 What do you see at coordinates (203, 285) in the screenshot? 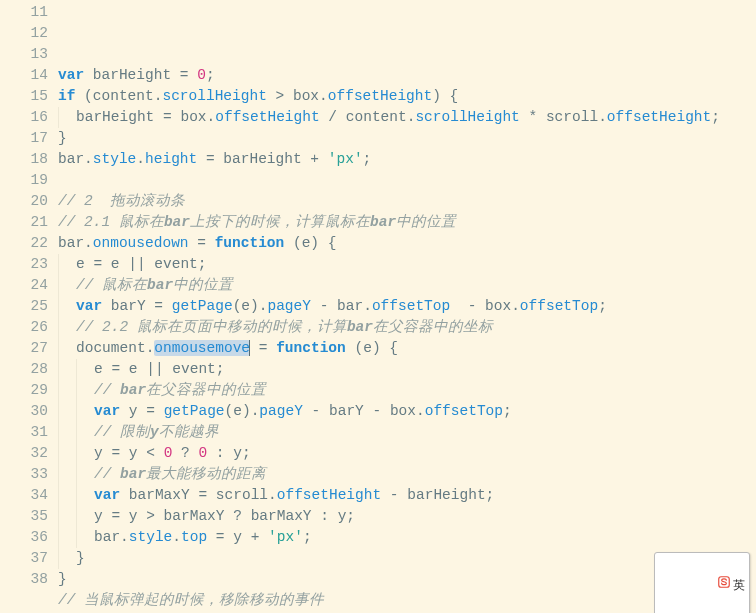
I see `token-cm: 中的位置` at bounding box center [203, 285].